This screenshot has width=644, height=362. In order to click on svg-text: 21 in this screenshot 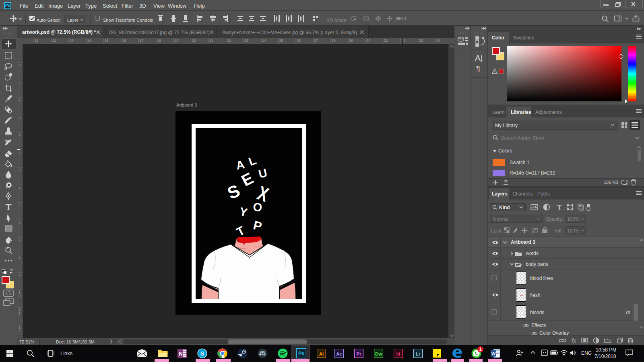, I will do `click(211, 41)`.